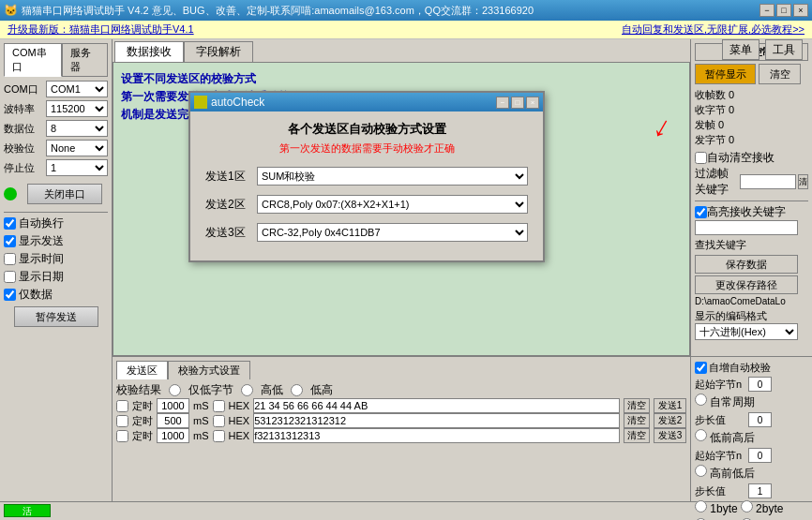 The width and height of the screenshot is (812, 520). Describe the element at coordinates (637, 436) in the screenshot. I see `clear3-button: 清空` at that location.